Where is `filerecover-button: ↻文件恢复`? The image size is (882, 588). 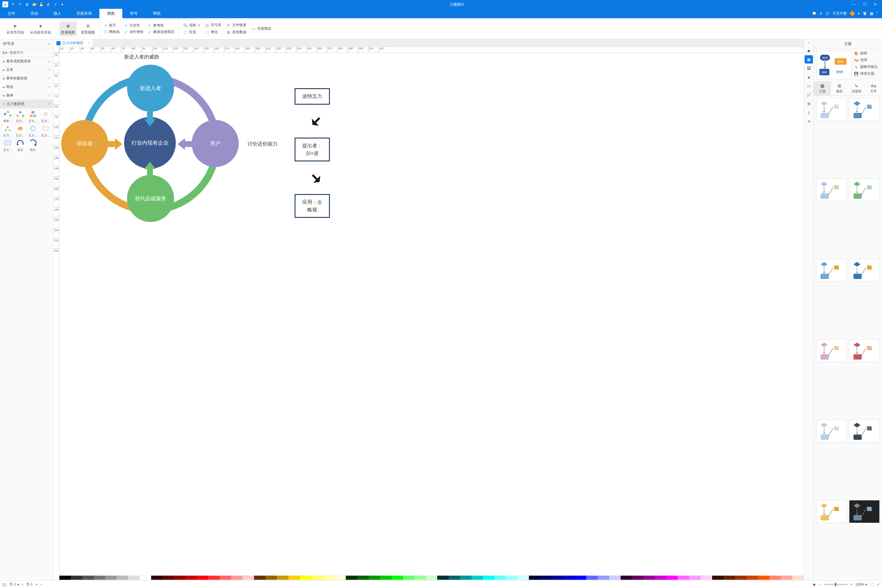 filerecover-button: ↻文件恢复 is located at coordinates (236, 25).